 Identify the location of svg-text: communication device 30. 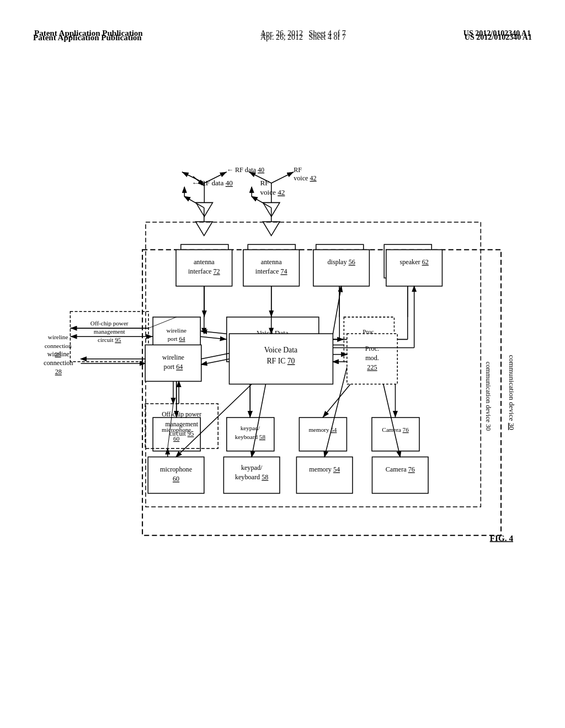
(512, 393).